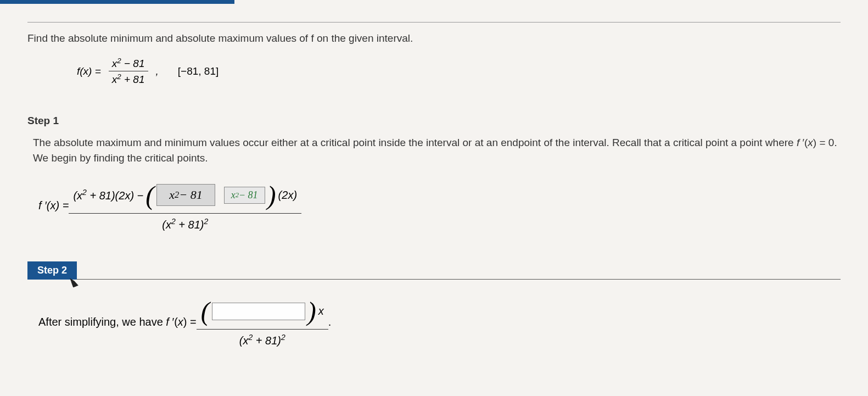  Describe the element at coordinates (54, 205) in the screenshot. I see `derivative-lhs: f ′(x) =` at that location.